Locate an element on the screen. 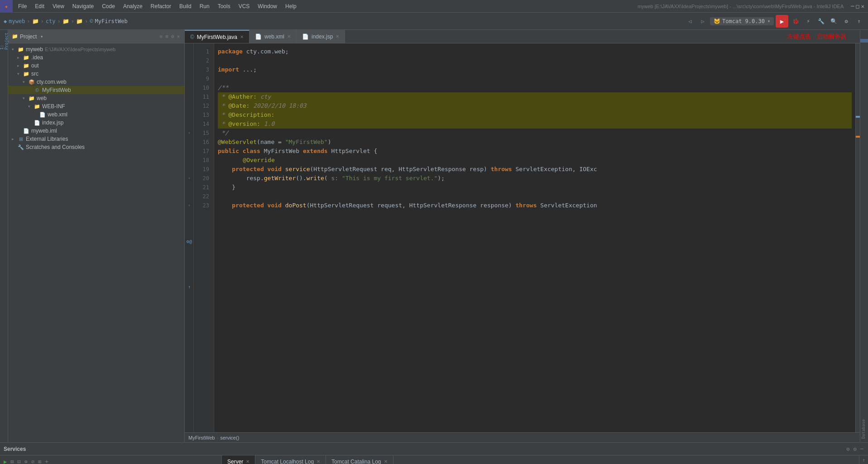 The image size is (868, 464). tree-item-webinf: ▾ 📁 WEB-INF is located at coordinates (96, 106).